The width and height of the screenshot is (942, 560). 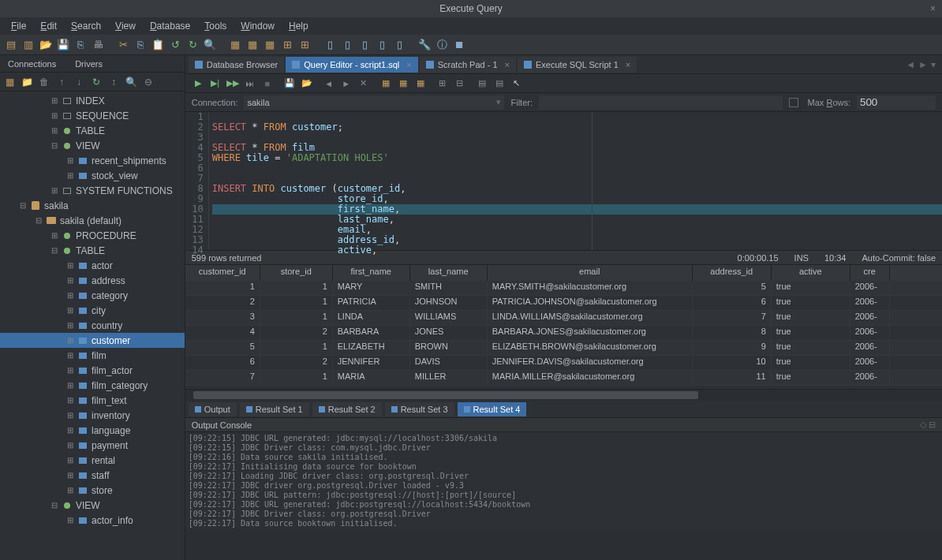 What do you see at coordinates (235, 45) in the screenshot?
I see `db1-icon: ▦` at bounding box center [235, 45].